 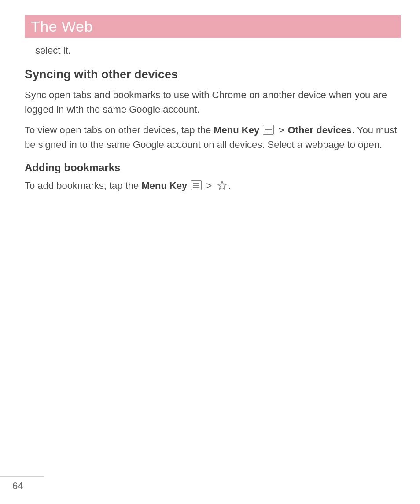 I want to click on star-icon, so click(x=222, y=186).